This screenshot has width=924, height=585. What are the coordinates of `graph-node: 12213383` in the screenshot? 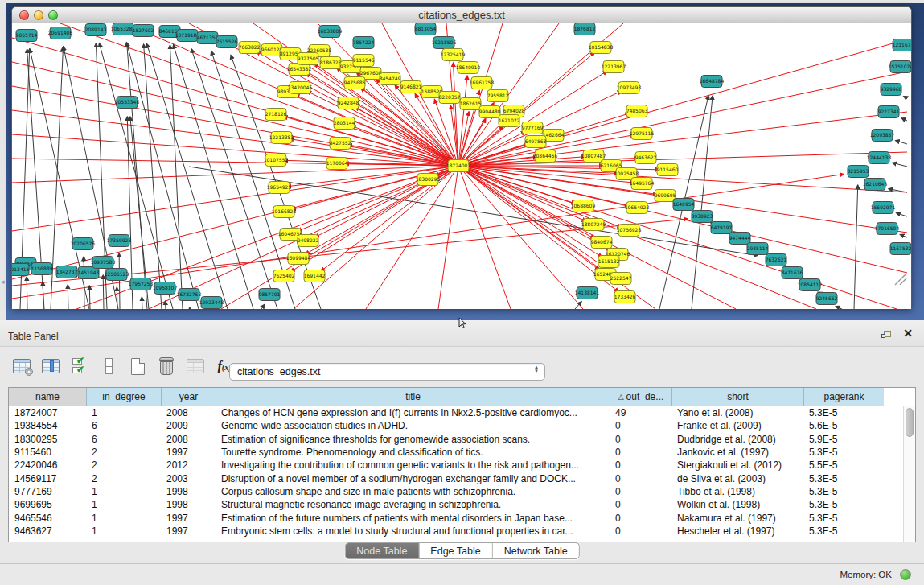 It's located at (281, 138).